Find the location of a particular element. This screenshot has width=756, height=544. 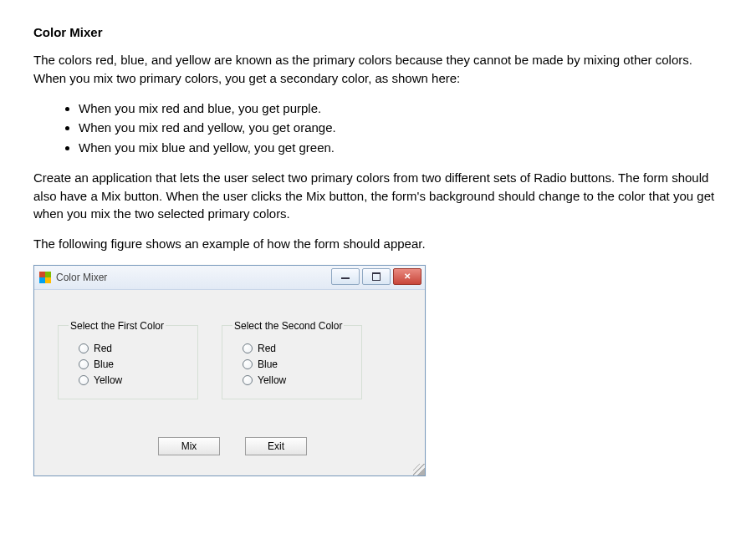

resize-grip-icon is located at coordinates (419, 470).